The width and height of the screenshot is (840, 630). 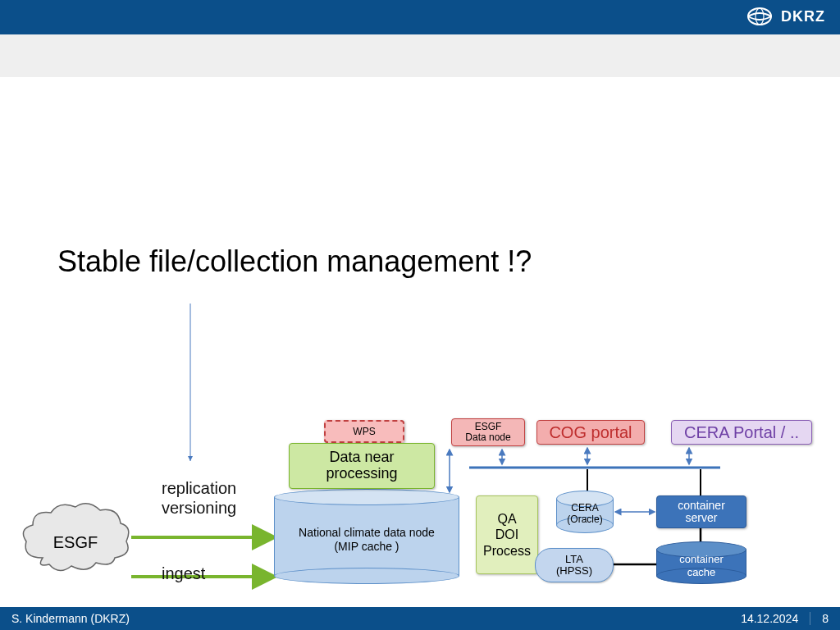 What do you see at coordinates (367, 536) in the screenshot?
I see `national-data-node: National climate data node(MIP cache )` at bounding box center [367, 536].